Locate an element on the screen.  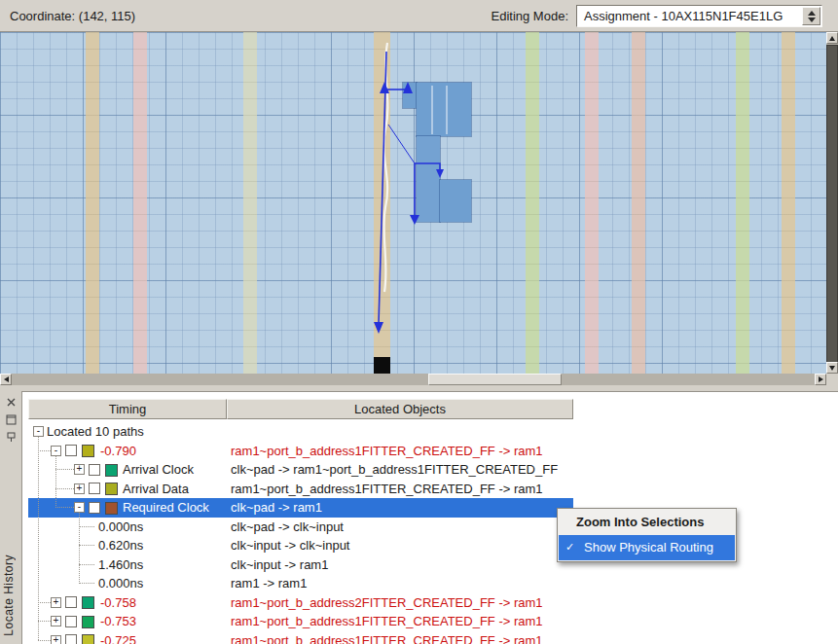
timing-cell: 0.620ns is located at coordinates (121, 545).